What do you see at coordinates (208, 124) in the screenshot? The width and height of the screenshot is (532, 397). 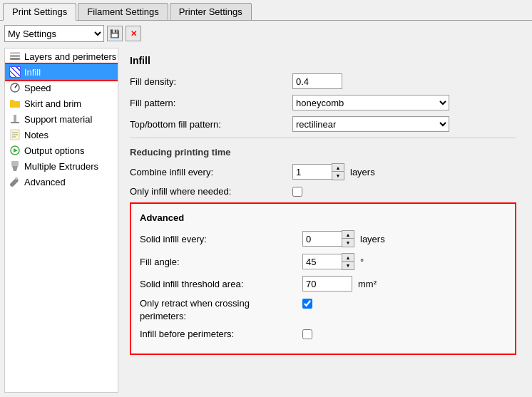 I see `top-bottom-label: Top/bottom fill pattern:` at bounding box center [208, 124].